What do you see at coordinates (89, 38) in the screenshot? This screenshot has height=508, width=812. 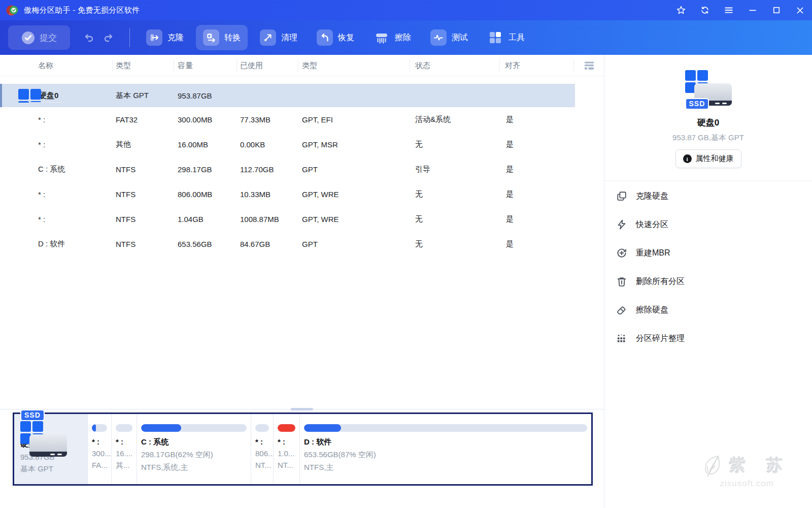 I see `undo-icon` at bounding box center [89, 38].